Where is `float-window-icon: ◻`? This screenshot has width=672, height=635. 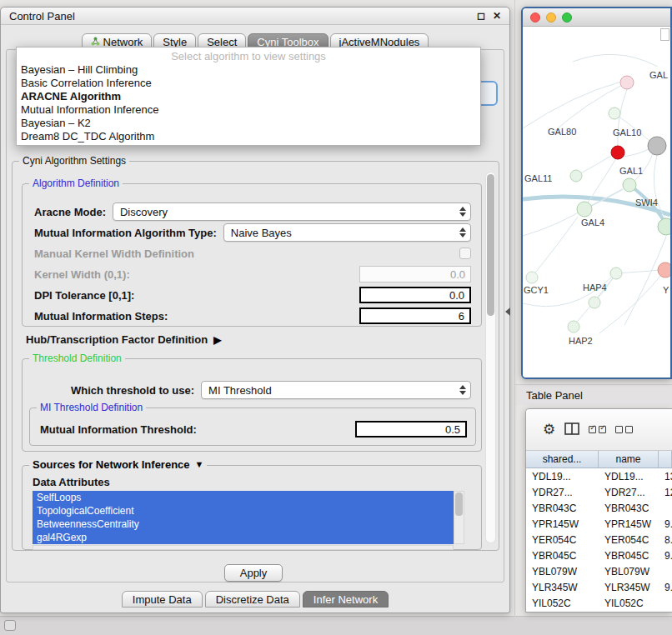 float-window-icon: ◻ is located at coordinates (481, 16).